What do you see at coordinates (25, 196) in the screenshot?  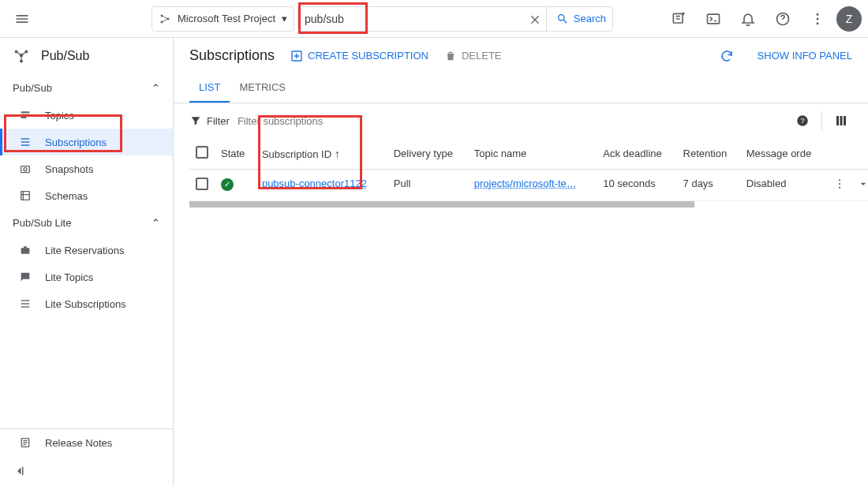 I see `schemas-icon` at bounding box center [25, 196].